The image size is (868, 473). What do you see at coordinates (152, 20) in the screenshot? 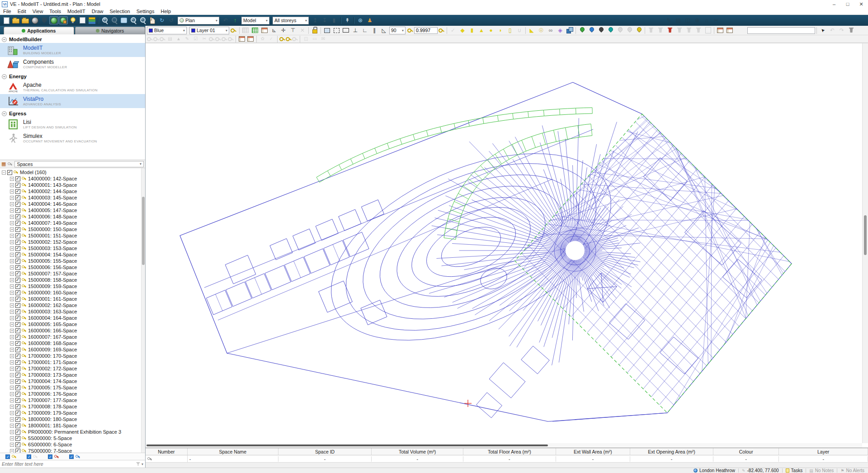
I see `pan-hand-icon` at bounding box center [152, 20].